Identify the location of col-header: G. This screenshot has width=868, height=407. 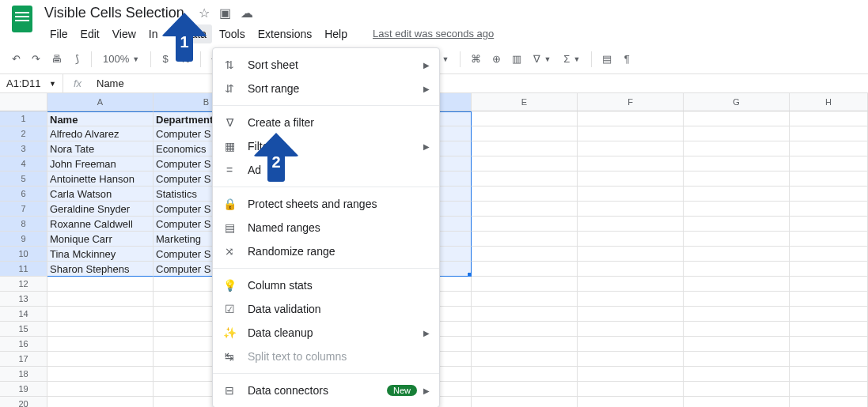
(737, 103).